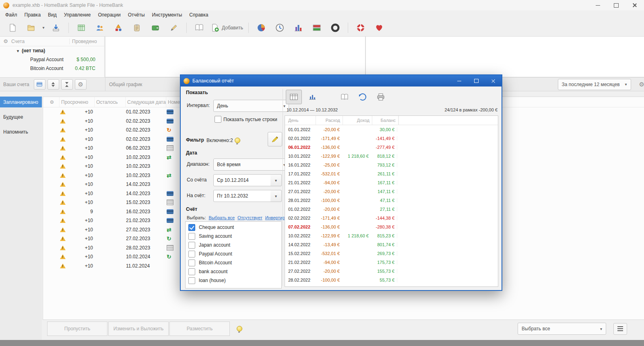  I want to click on show-empty-rows-checkbox, so click(218, 119).